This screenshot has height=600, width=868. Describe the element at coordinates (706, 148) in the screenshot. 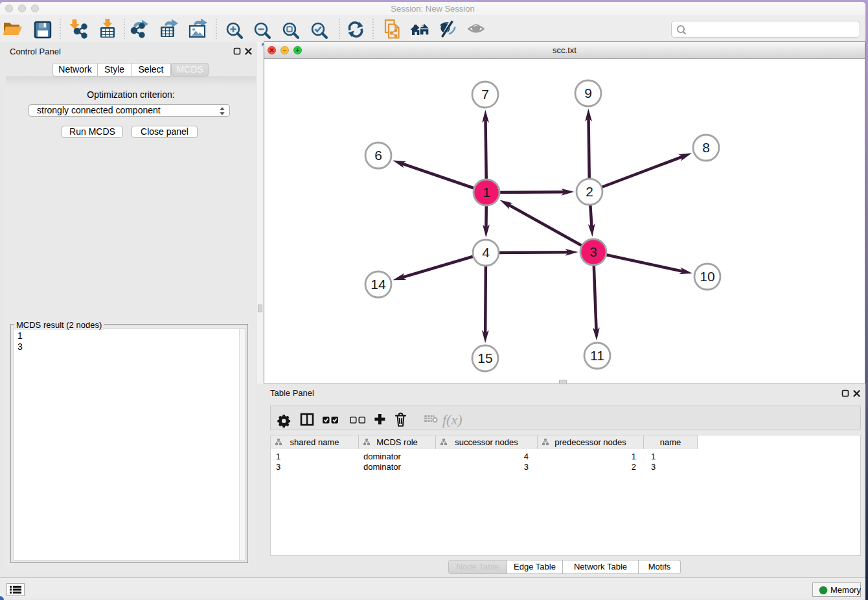

I see `svg-text: 8` at that location.